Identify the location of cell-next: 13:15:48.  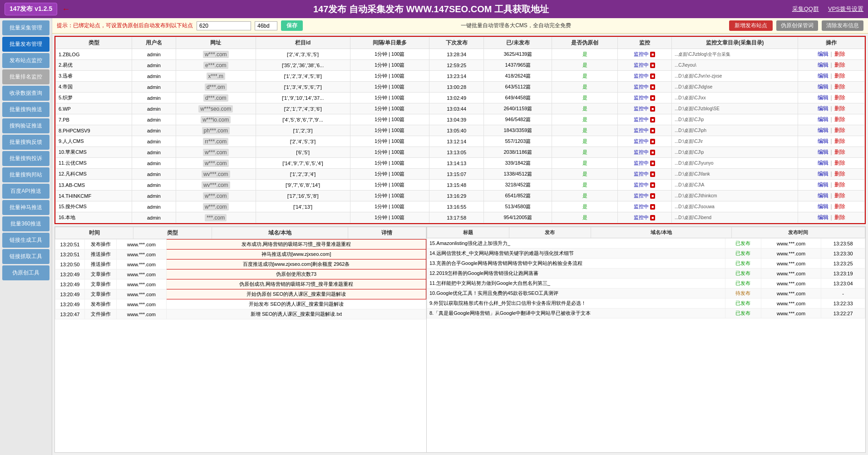
(456, 185).